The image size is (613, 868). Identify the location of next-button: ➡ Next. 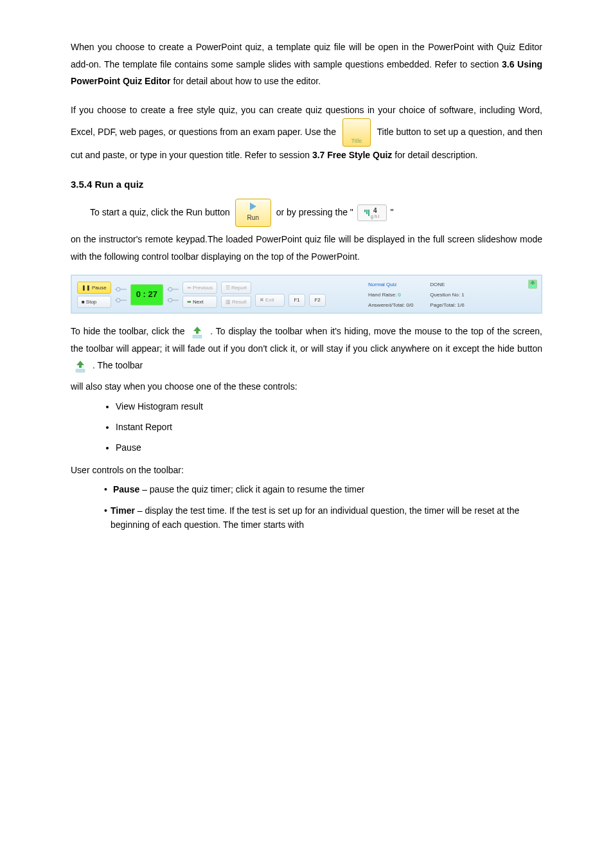
(200, 302).